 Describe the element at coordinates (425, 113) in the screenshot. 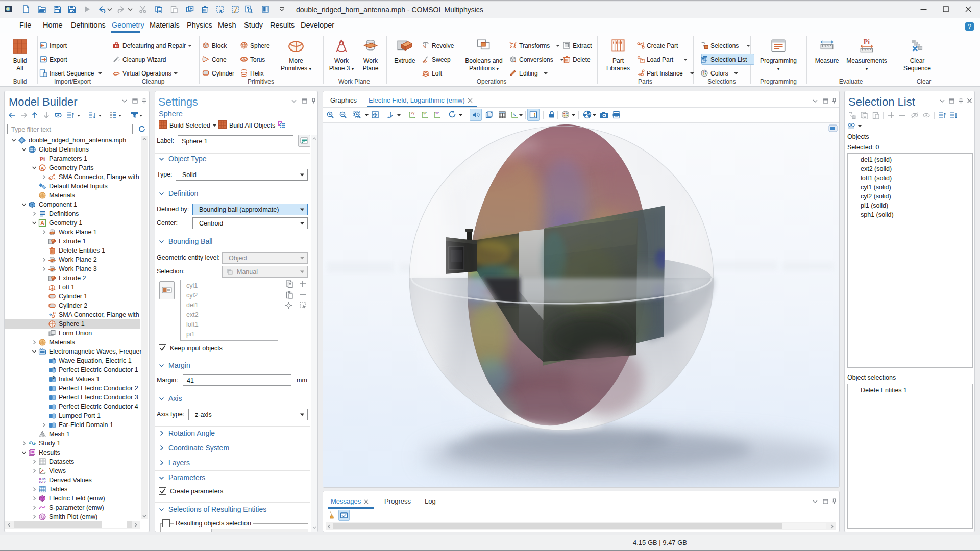

I see `svg-text: yz` at that location.